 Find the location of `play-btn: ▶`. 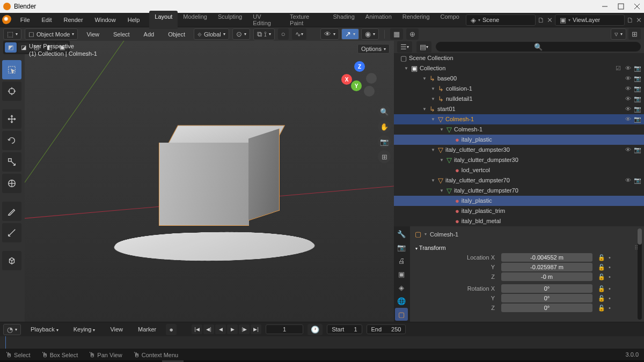

play-btn: ▶ is located at coordinates (232, 329).